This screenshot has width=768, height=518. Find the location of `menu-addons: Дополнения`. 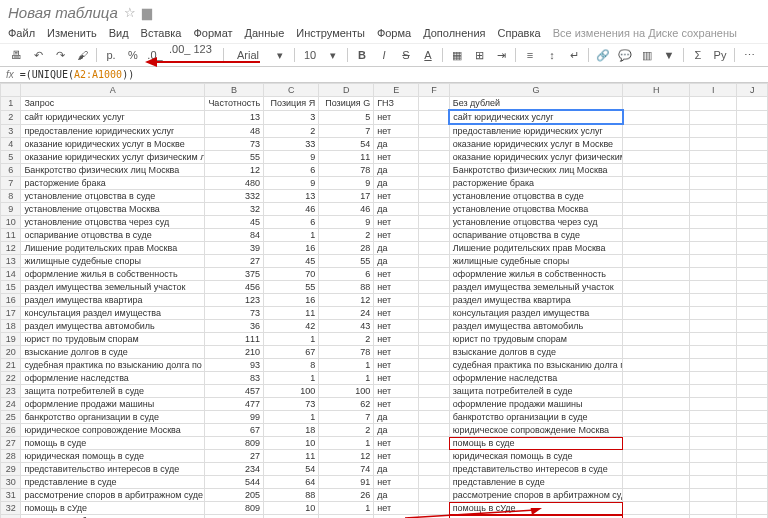

menu-addons: Дополнения is located at coordinates (454, 33).